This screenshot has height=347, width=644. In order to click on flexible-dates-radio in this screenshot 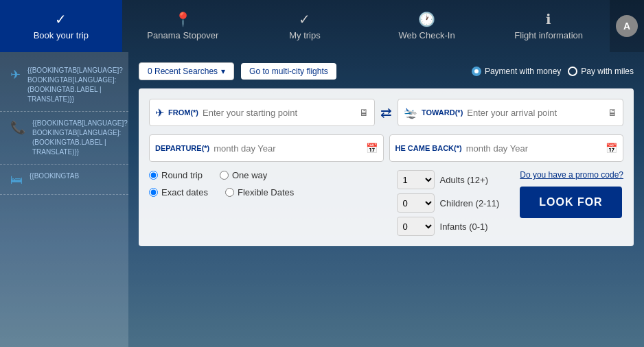, I will do `click(229, 192)`.